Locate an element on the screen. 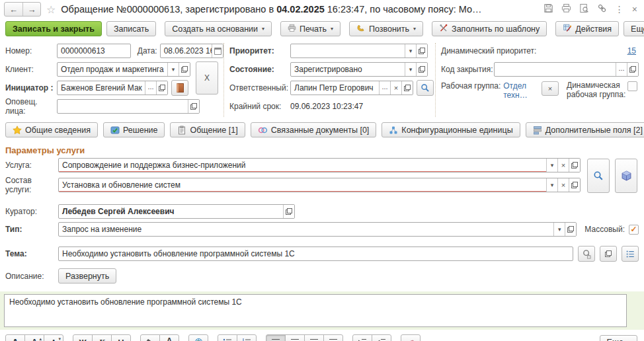 The height and width of the screenshot is (341, 644). responsible-open is located at coordinates (407, 88).